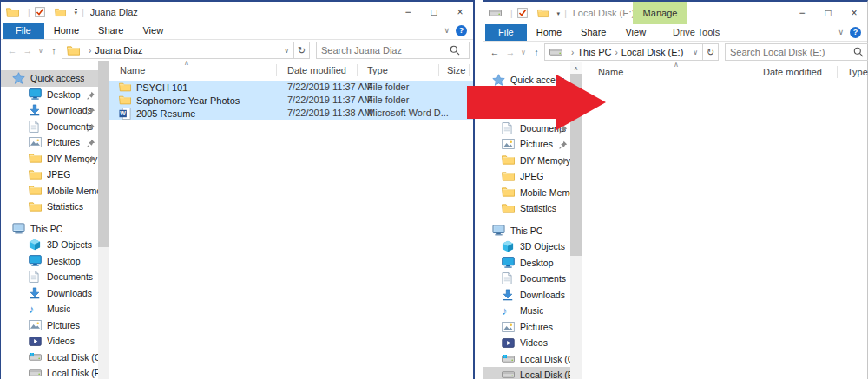 The width and height of the screenshot is (868, 379). What do you see at coordinates (594, 52) in the screenshot?
I see `breadcrumb: This PC` at bounding box center [594, 52].